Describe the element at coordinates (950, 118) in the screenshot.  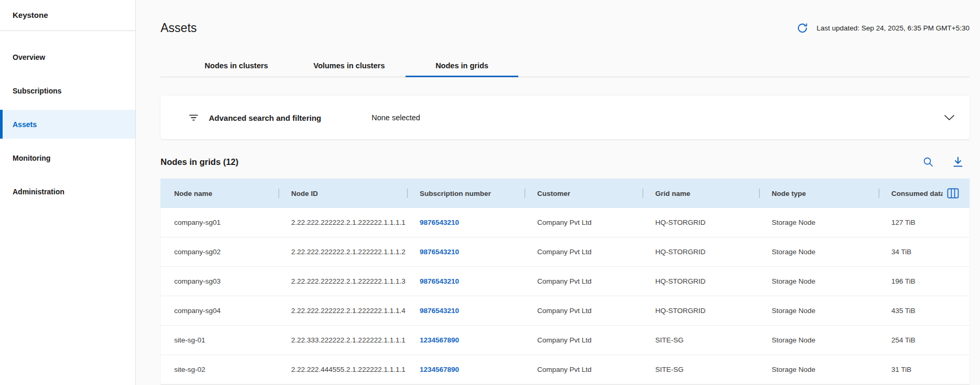
I see `chevron-down-icon` at that location.